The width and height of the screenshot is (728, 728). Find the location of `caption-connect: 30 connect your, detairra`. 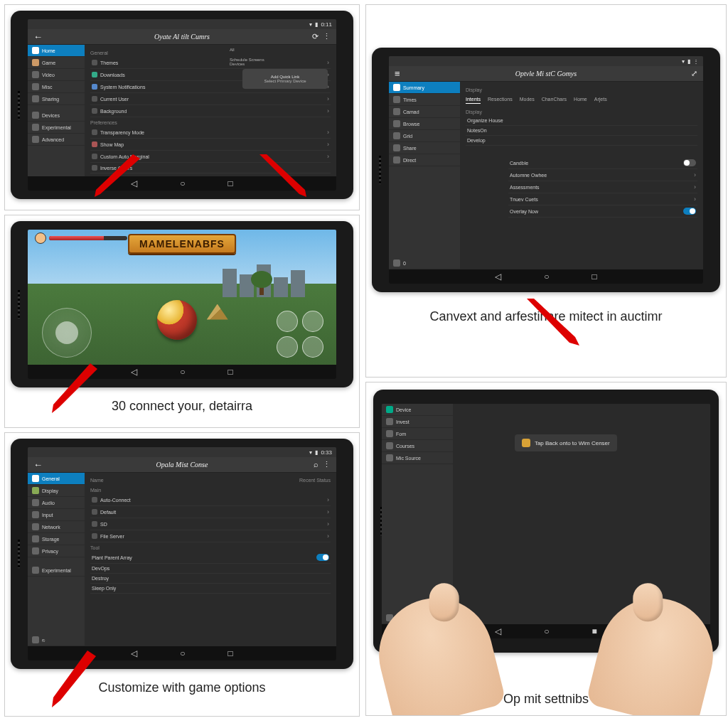

caption-connect: 30 connect your, detairra is located at coordinates (182, 407).